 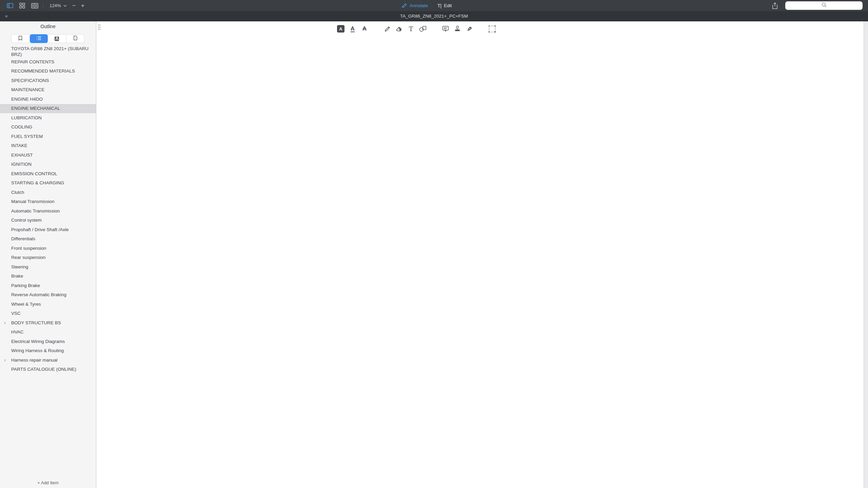 I want to click on pencil-icon, so click(x=387, y=29).